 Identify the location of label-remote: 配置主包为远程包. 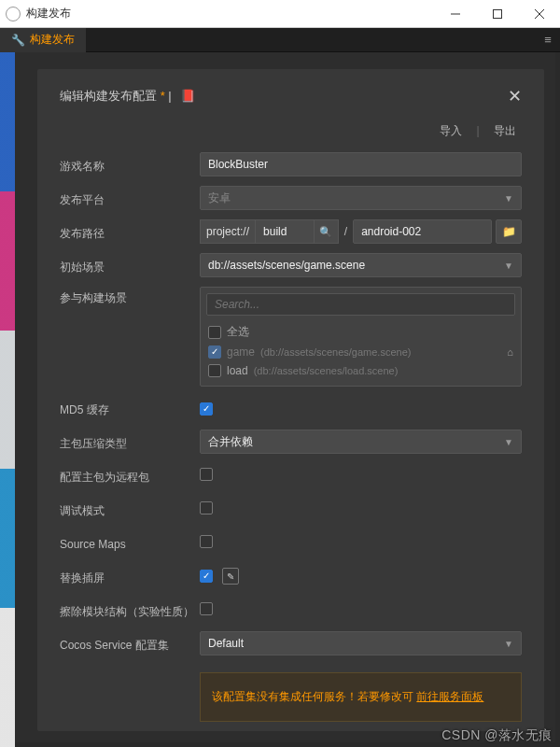
(130, 476).